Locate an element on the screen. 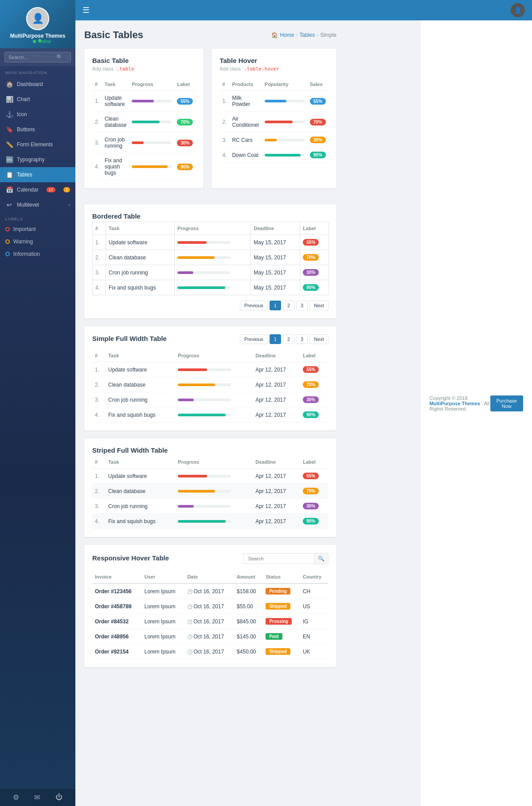  sidebar: 👤 MultiPurpose Themes Online 🔍 MAIN NAVI… is located at coordinates (38, 403).